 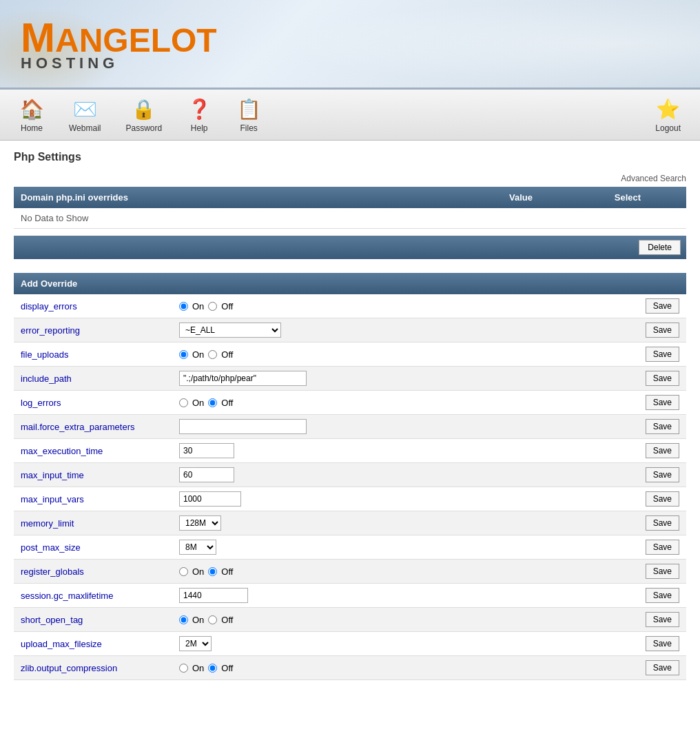 I want to click on add-override-col3, so click(x=659, y=284).